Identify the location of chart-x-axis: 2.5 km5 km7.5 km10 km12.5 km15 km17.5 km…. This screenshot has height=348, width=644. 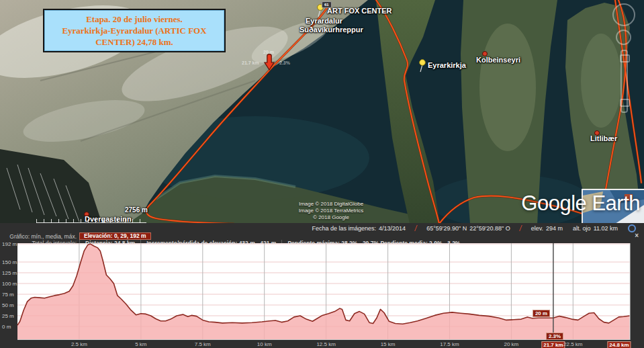
(322, 345).